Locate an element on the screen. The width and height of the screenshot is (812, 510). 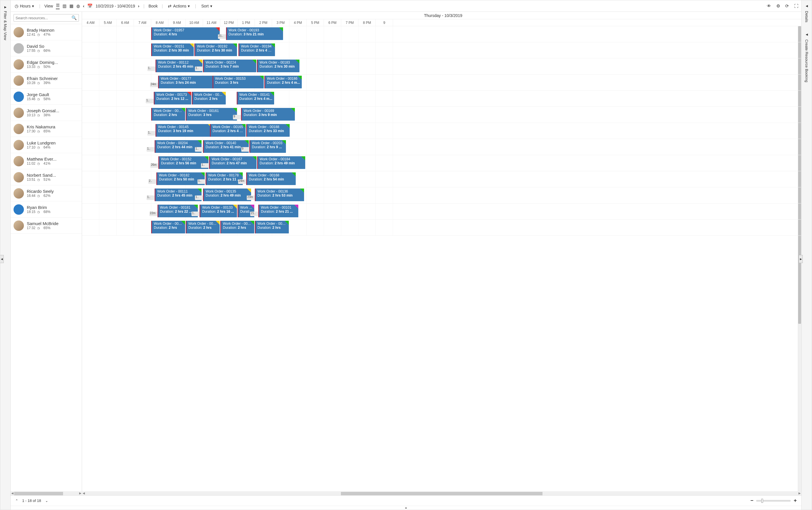
resource-row: Brady Hannon12:41 ◷ 47% is located at coordinates (47, 32).